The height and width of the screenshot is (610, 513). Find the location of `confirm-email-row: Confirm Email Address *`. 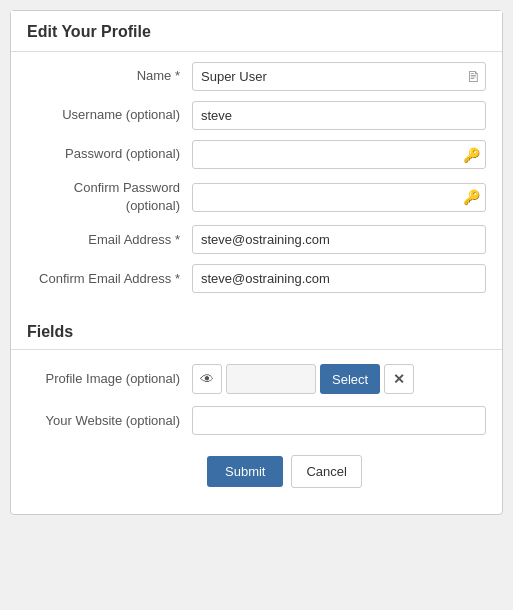

confirm-email-row: Confirm Email Address * is located at coordinates (256, 278).